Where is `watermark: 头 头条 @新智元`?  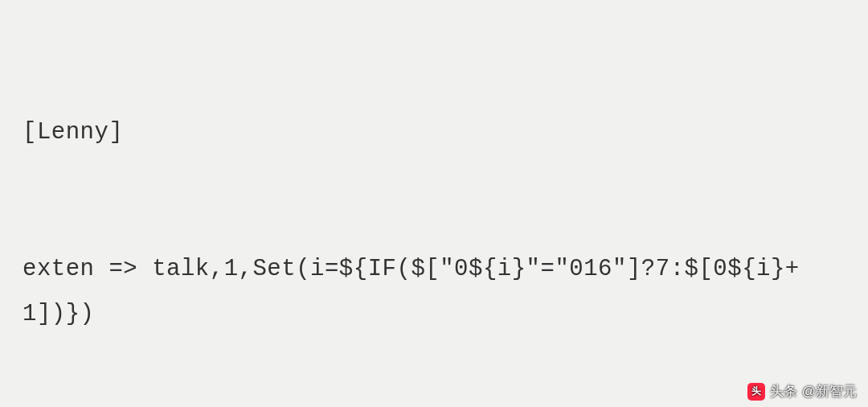 watermark: 头 头条 @新智元 is located at coordinates (802, 391).